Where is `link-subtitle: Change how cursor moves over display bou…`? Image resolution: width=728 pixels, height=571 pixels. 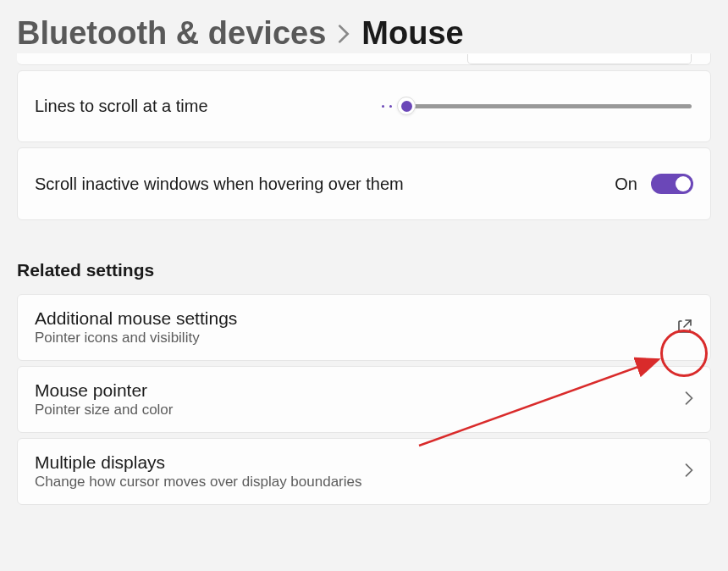 link-subtitle: Change how cursor moves over display bou… is located at coordinates (198, 482).